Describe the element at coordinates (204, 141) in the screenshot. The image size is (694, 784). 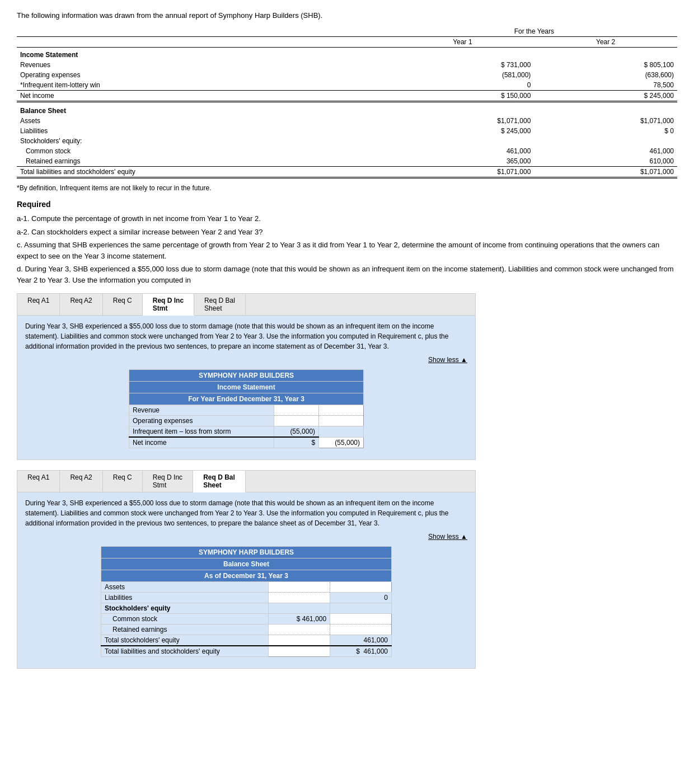
I see `se-label: Stockholders' equity:` at that location.